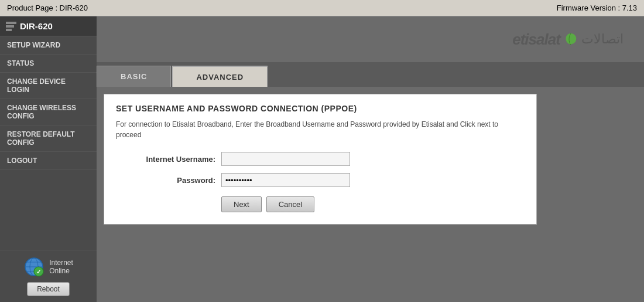 The height and width of the screenshot is (302, 644). What do you see at coordinates (286, 159) in the screenshot?
I see `username-input` at bounding box center [286, 159].